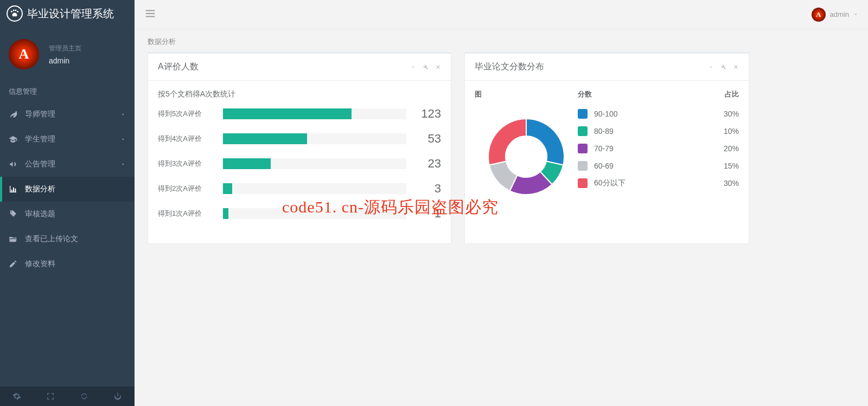 Image resolution: width=868 pixels, height=406 pixels. Describe the element at coordinates (427, 114) in the screenshot. I see `bar-value: 123` at that location.